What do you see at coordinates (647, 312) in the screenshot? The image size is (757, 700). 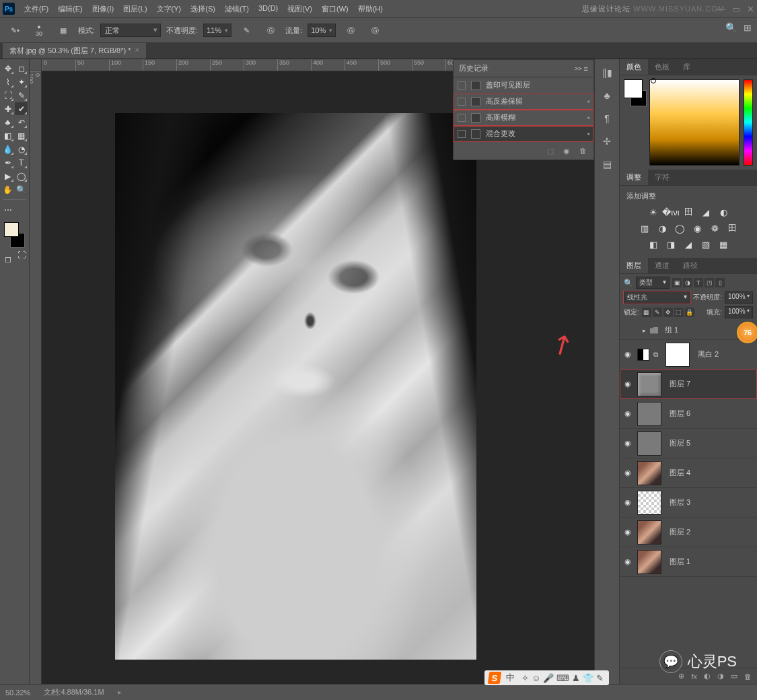 I see `lock-icon: ▦` at bounding box center [647, 312].